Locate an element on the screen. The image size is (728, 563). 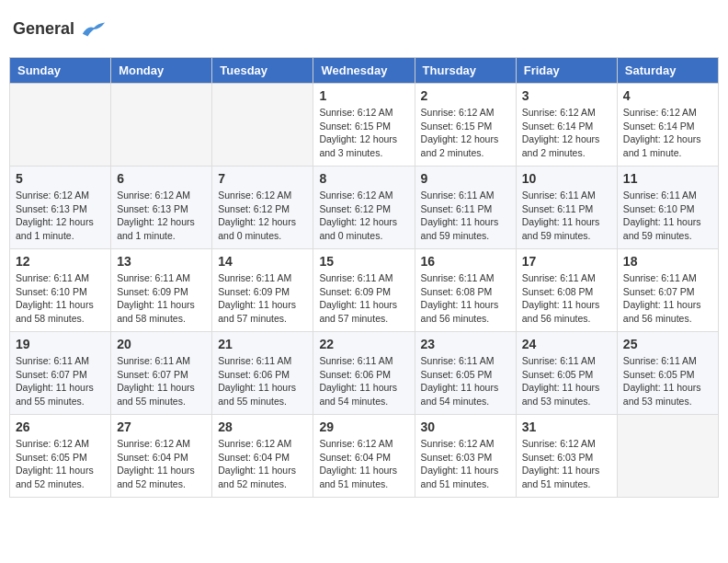
day-number: 11 is located at coordinates (667, 178).